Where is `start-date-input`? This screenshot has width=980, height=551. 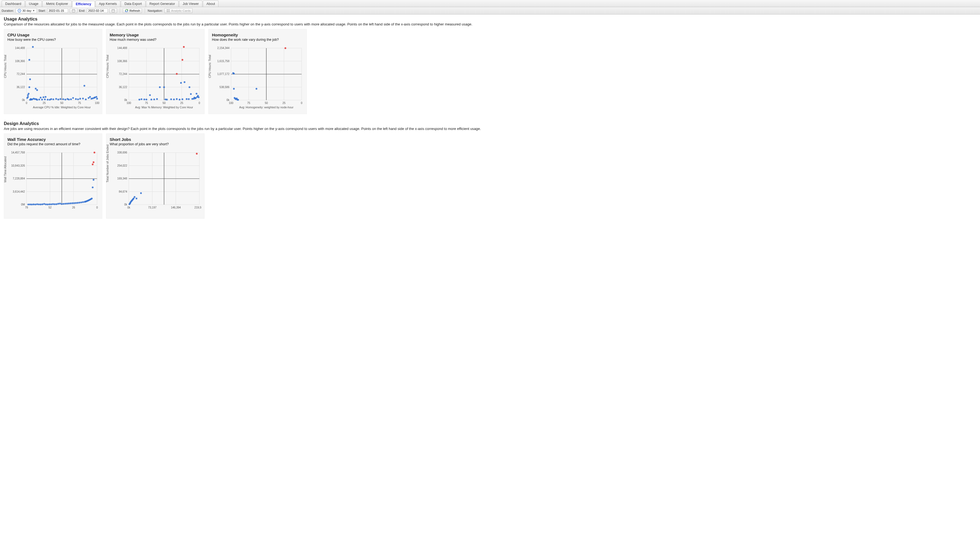 start-date-input is located at coordinates (58, 11).